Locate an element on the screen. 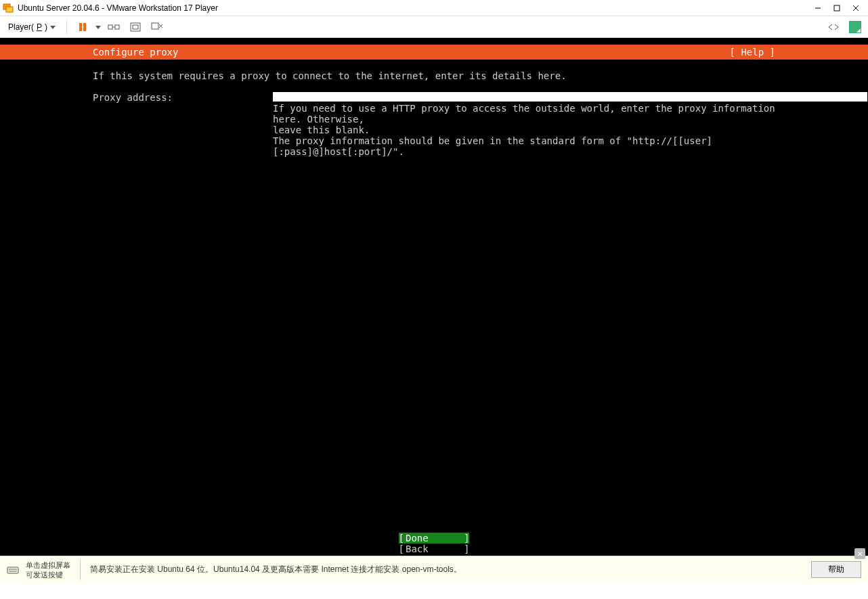  window-titlebar: Ubuntu Server 20.04.6 - VMware Workstati… is located at coordinates (434, 8).